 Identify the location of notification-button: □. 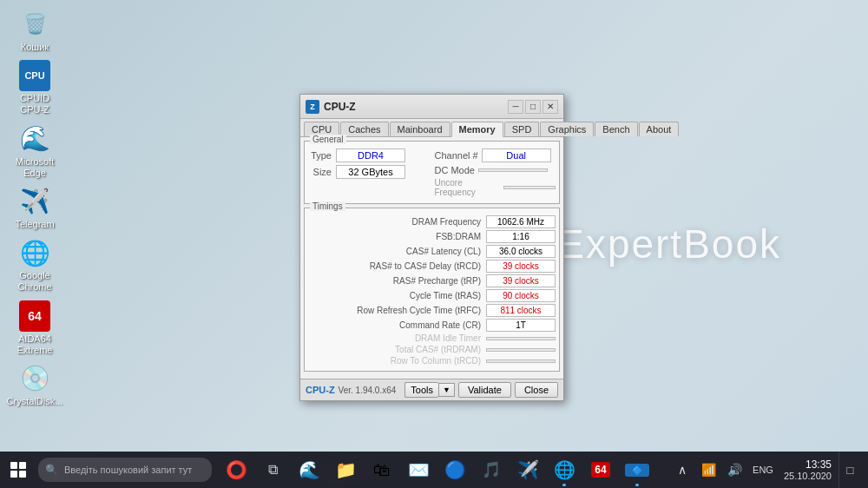
(850, 470).